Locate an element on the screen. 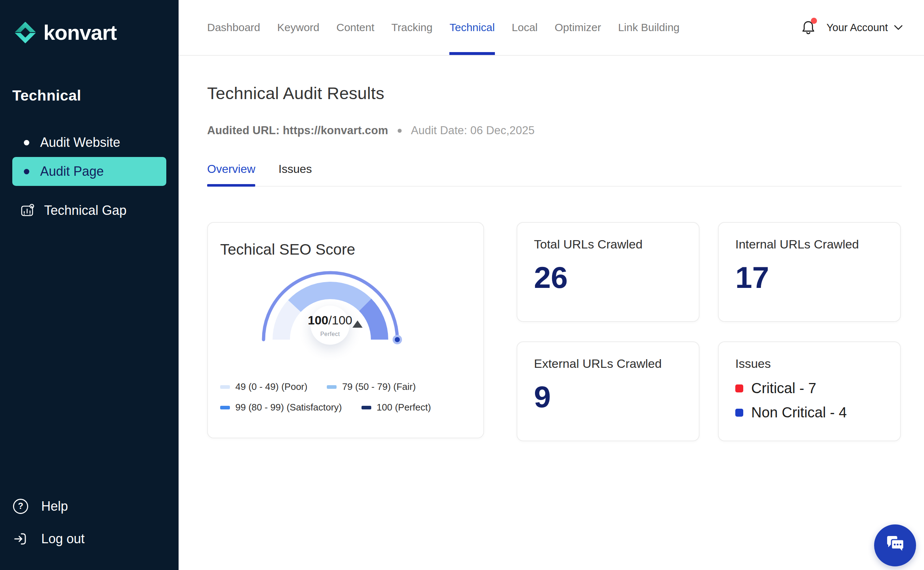 This screenshot has width=924, height=570. question-circle-icon: ? is located at coordinates (21, 506).